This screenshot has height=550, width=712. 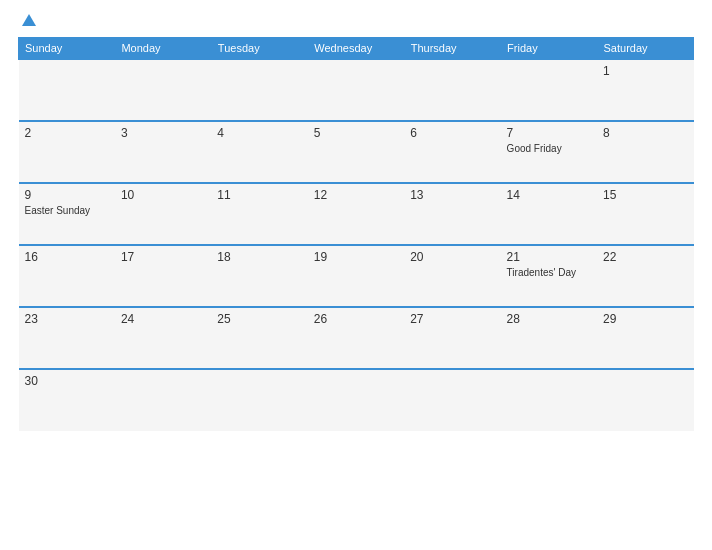 What do you see at coordinates (67, 133) in the screenshot?
I see `date-number: 2` at bounding box center [67, 133].